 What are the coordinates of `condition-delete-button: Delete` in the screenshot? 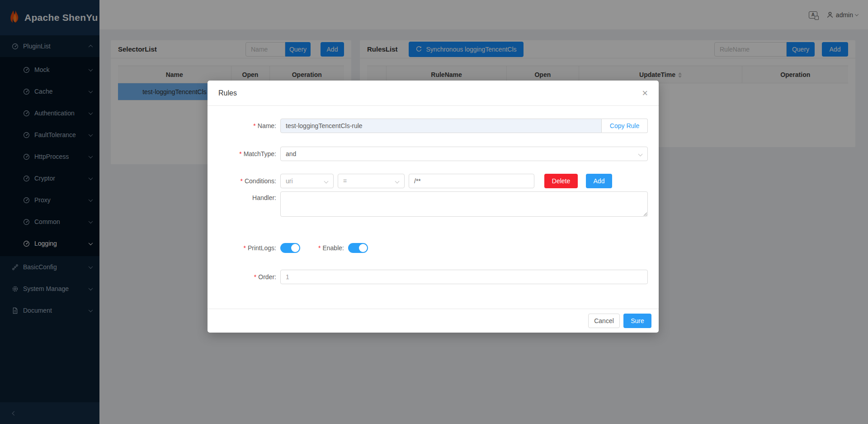 It's located at (561, 181).